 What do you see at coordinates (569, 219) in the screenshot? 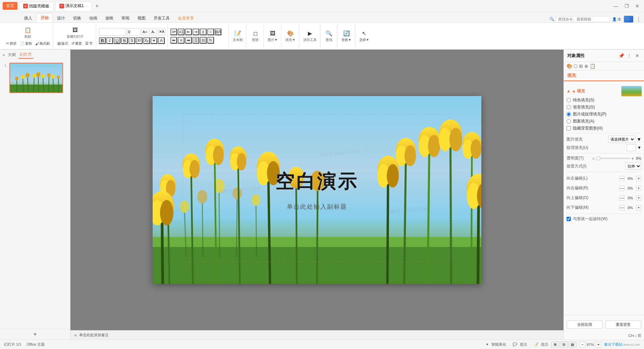
I see `rotate-with-shape-checkbox` at bounding box center [569, 219].